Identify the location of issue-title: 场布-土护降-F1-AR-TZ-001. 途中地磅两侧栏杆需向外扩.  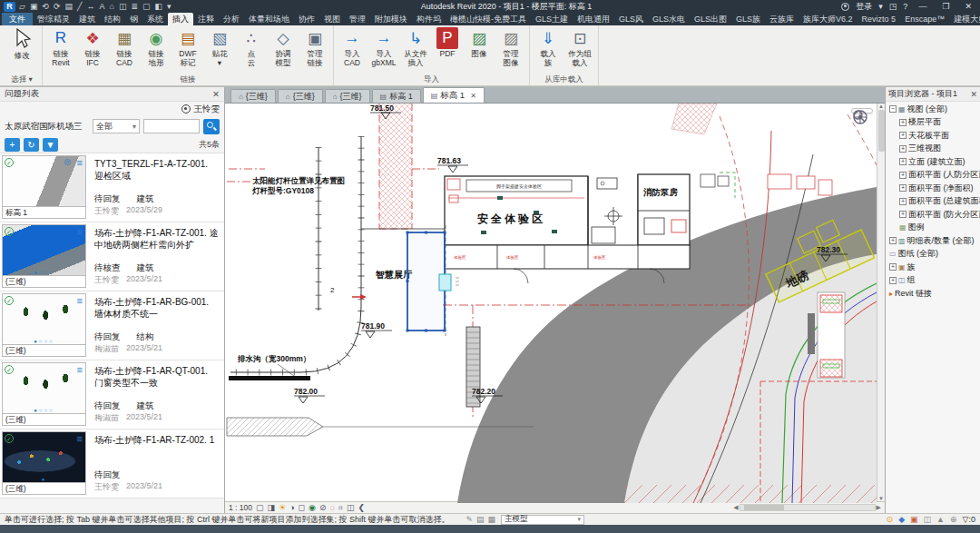
(156, 240).